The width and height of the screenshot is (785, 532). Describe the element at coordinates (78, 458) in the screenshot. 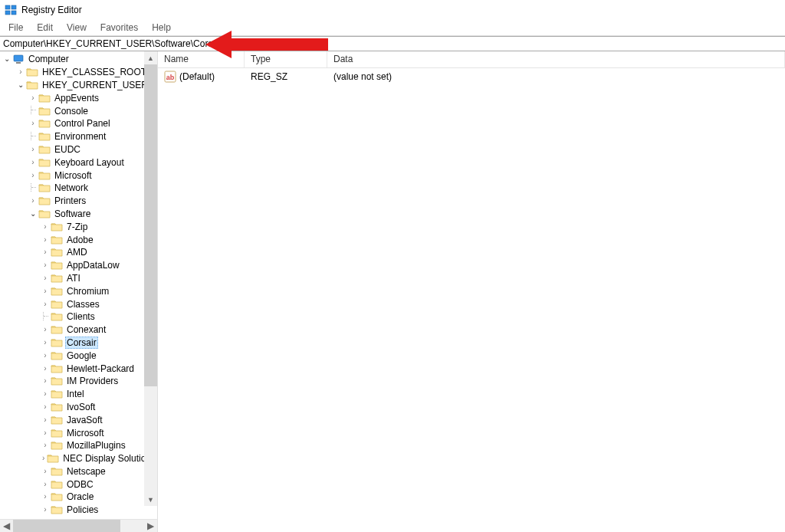

I see `tree-item: ›NEC Display Solutions` at that location.